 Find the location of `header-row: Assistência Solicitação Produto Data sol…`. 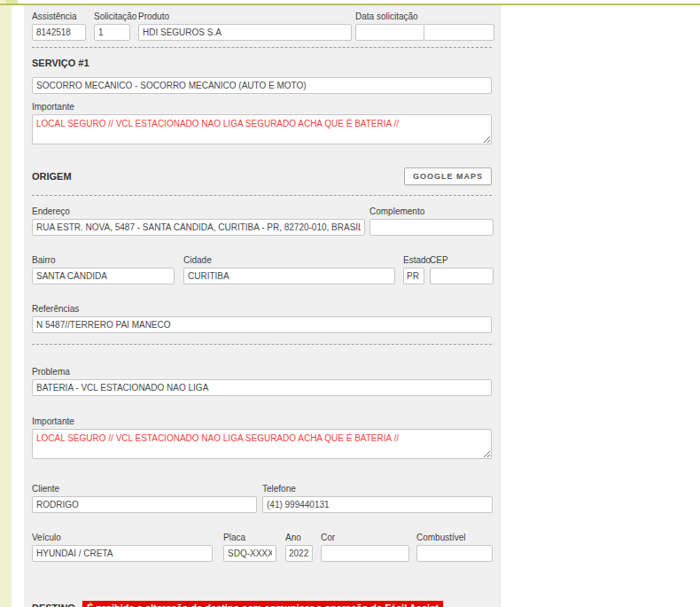

header-row: Assistência Solicitação Produto Data sol… is located at coordinates (262, 26).